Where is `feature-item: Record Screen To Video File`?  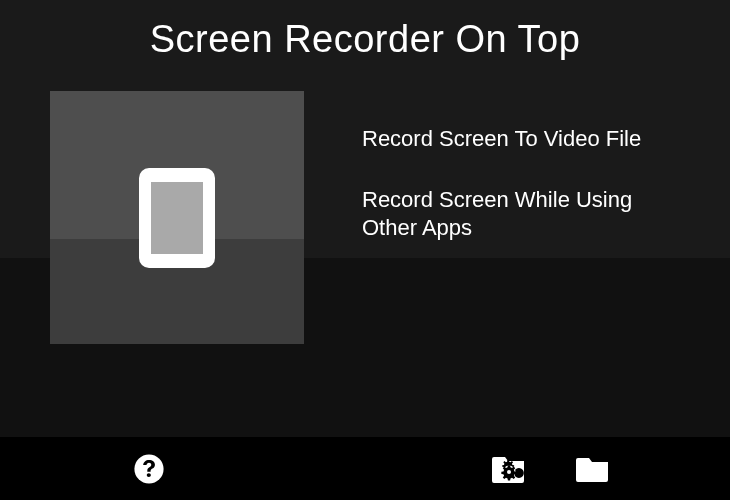
feature-item: Record Screen To Video File is located at coordinates (521, 140).